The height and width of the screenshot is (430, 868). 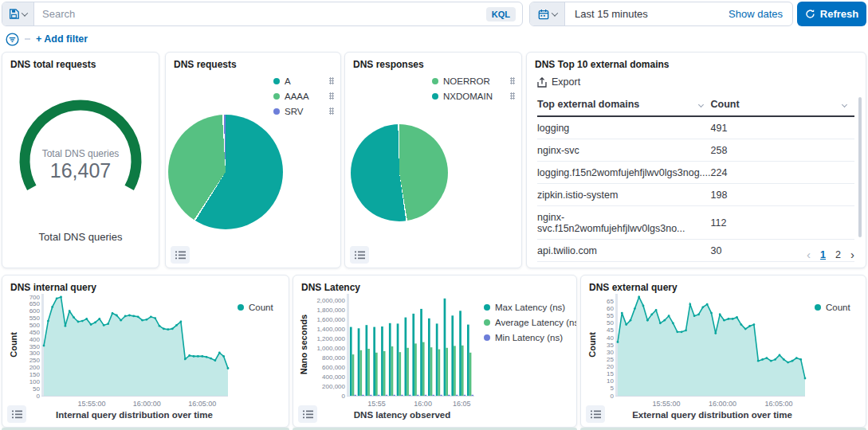 What do you see at coordinates (37, 389) in the screenshot?
I see `svg-text: 50` at bounding box center [37, 389].